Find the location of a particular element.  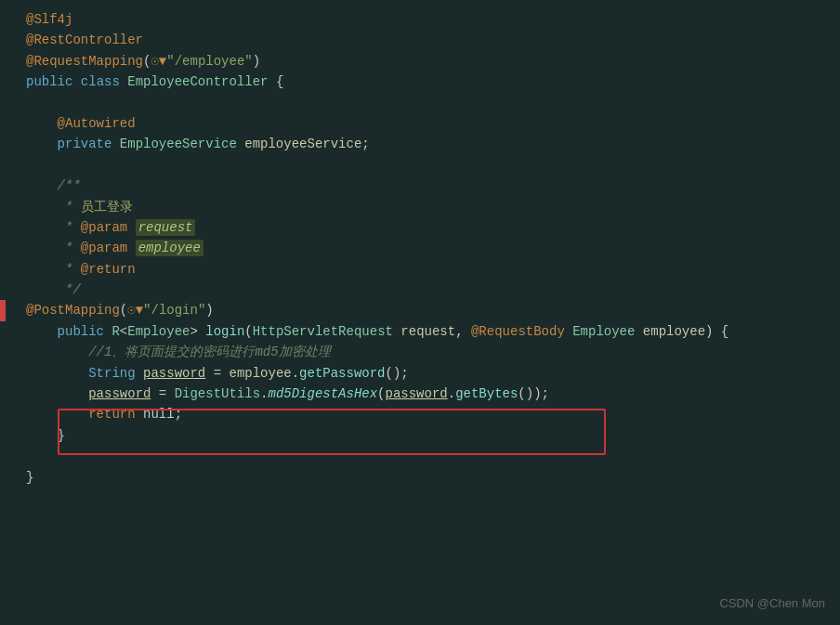

comment-md5: //1、将页面提交的密码进行md5加密处理 is located at coordinates (209, 352).